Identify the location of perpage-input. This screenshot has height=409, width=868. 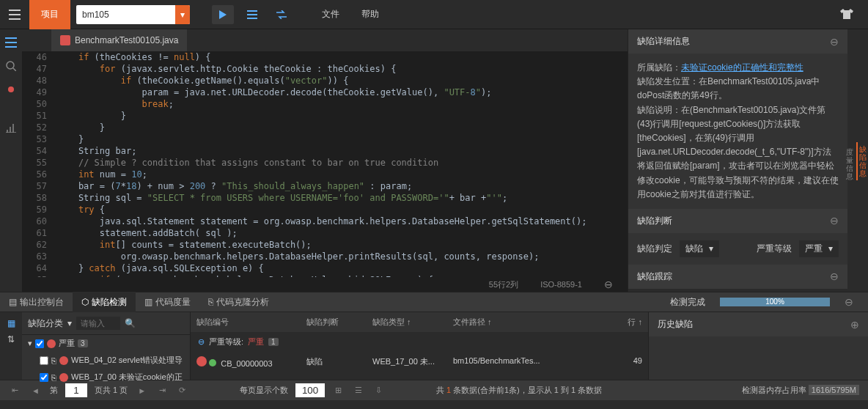
(310, 390).